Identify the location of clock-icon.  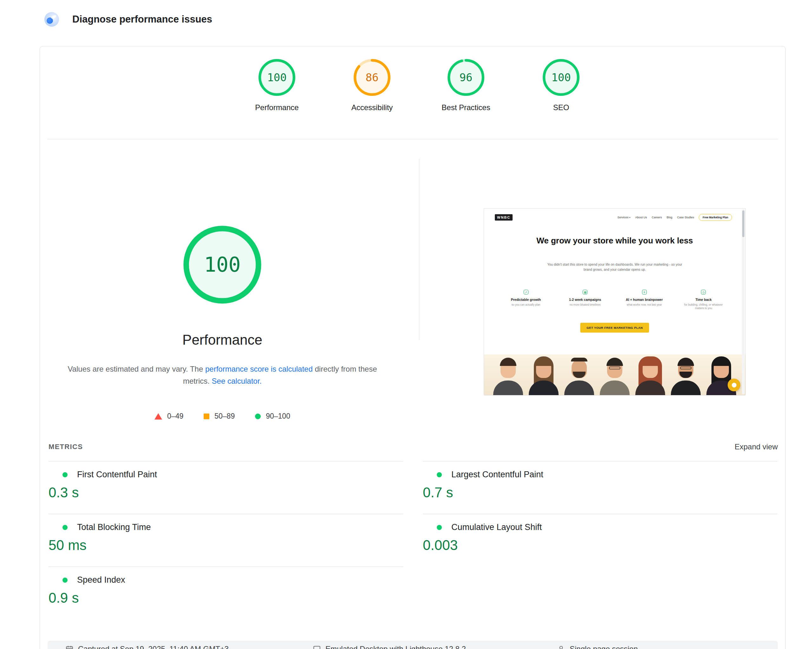
(704, 292).